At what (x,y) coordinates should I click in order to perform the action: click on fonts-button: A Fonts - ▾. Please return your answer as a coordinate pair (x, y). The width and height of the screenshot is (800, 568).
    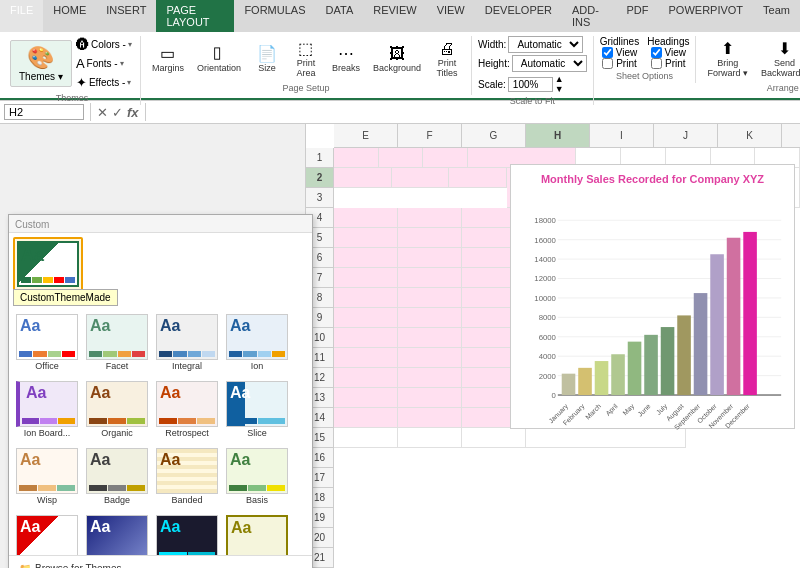
    Looking at the image, I should click on (104, 64).